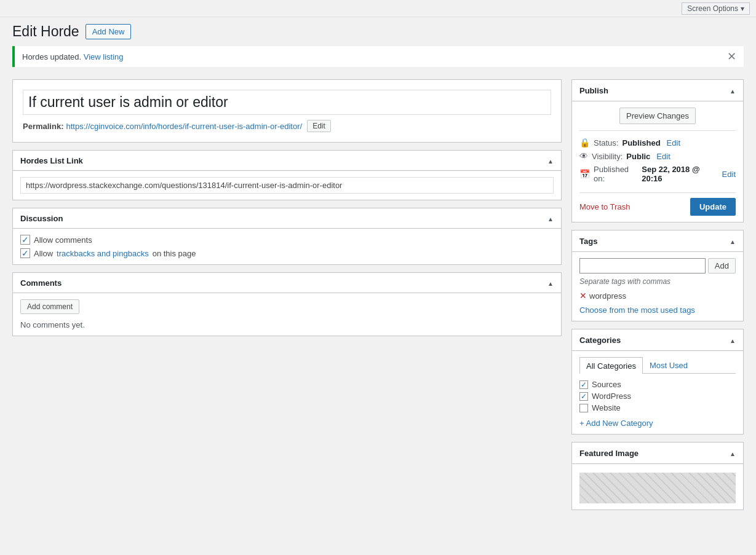 The image size is (756, 555). I want to click on post-title-input, so click(287, 102).